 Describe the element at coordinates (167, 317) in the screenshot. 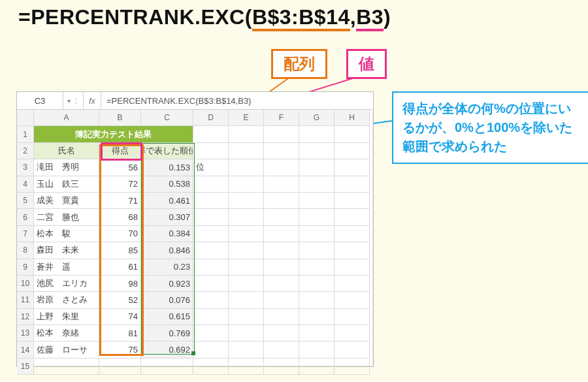

I see `cell-rank: 0.615` at that location.